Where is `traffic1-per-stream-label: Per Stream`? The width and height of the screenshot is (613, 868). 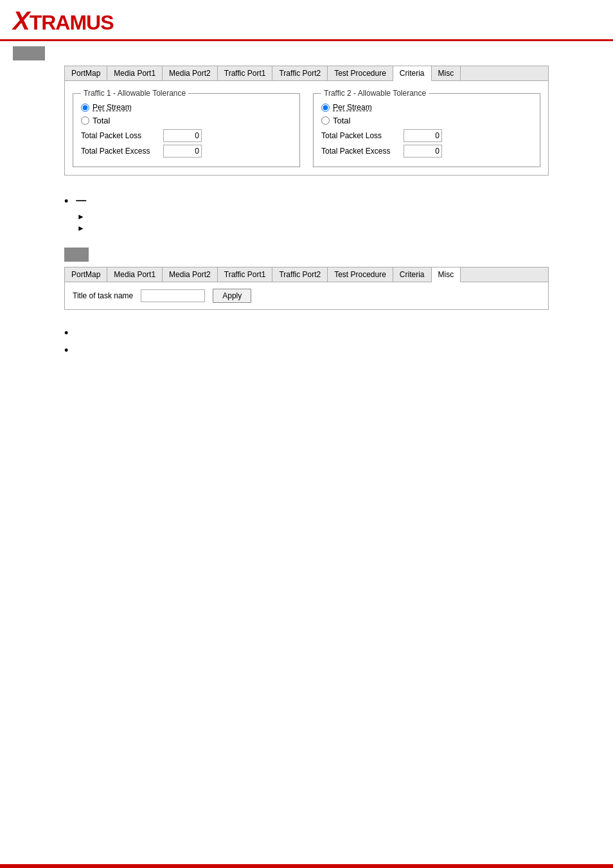 traffic1-per-stream-label: Per Stream is located at coordinates (112, 107).